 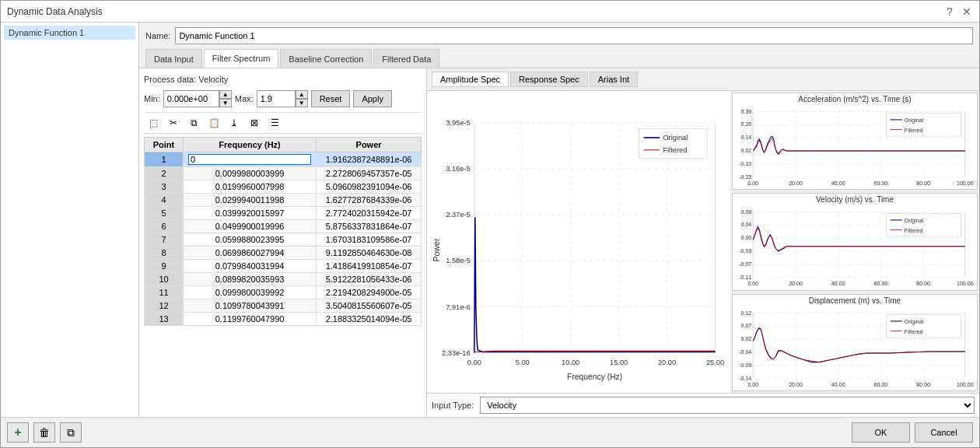 What do you see at coordinates (912, 432) in the screenshot?
I see `bottom-right-buttons: OK Cancel` at bounding box center [912, 432].